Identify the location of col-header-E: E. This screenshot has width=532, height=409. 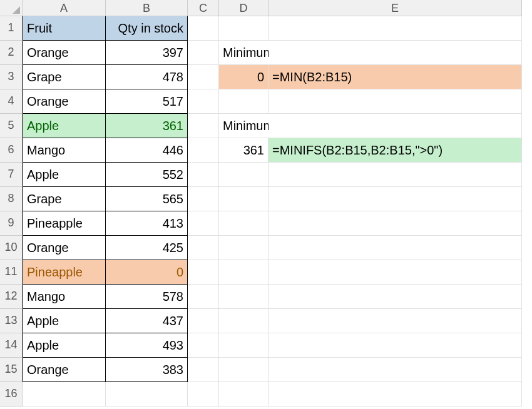
(396, 8).